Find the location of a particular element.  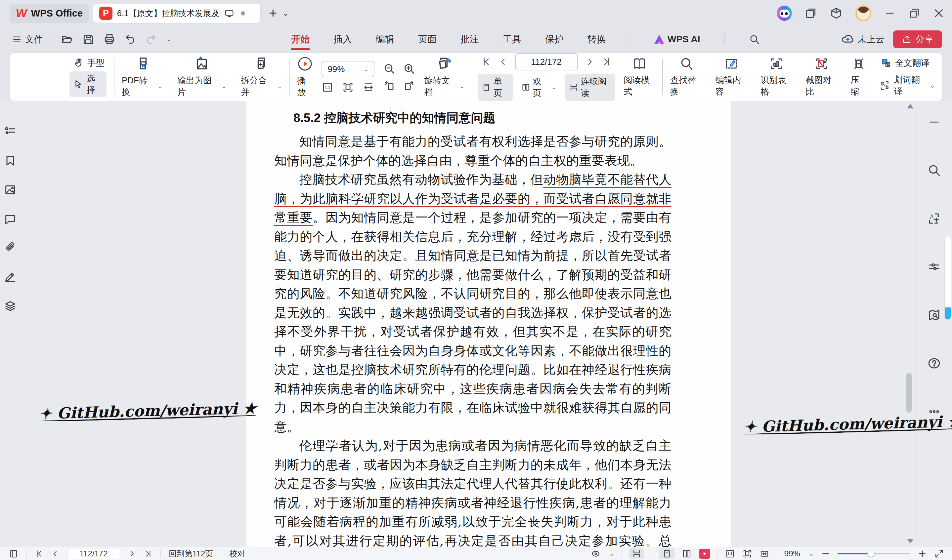

zoom-out-button is located at coordinates (826, 554).